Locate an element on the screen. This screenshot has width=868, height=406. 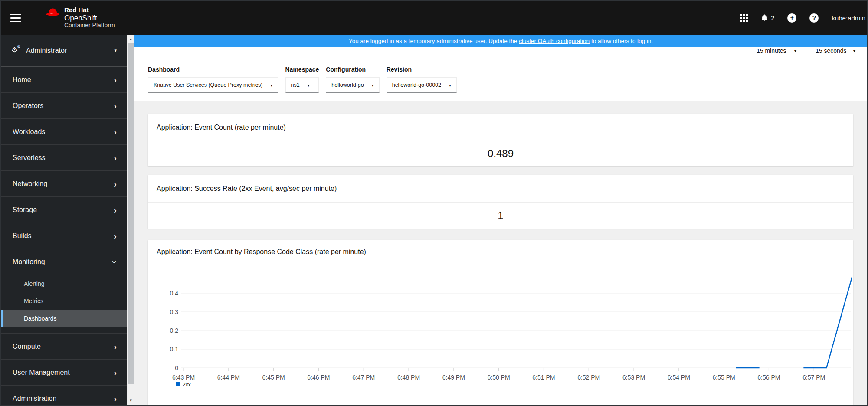
menu-toggle-icon is located at coordinates (16, 18).